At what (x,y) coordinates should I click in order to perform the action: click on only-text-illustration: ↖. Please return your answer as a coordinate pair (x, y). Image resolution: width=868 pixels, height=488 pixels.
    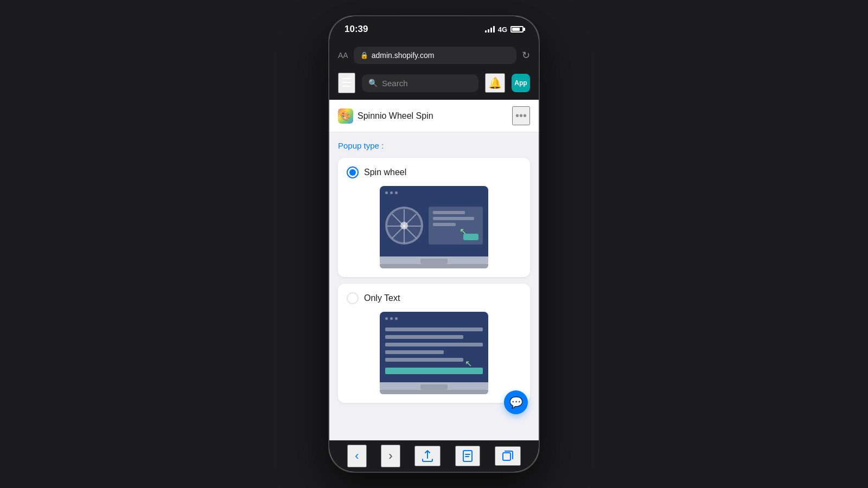
    Looking at the image, I should click on (434, 353).